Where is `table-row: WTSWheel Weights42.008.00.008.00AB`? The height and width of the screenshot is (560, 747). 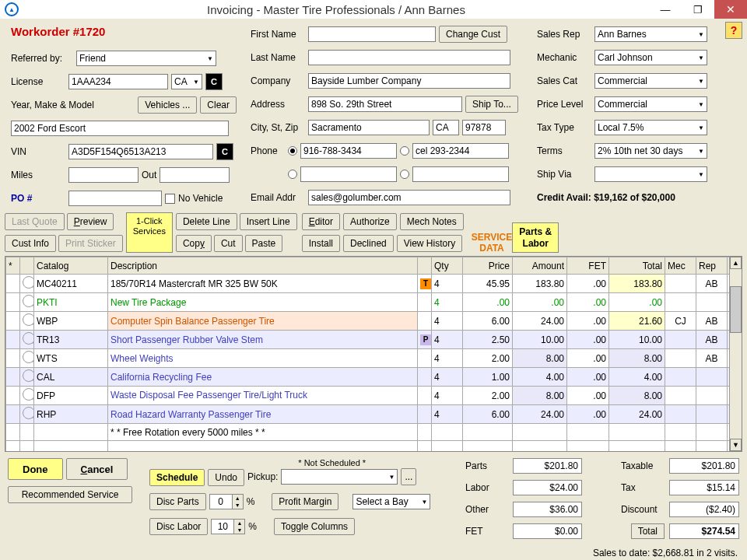 table-row: WTSWheel Weights42.008.00.008.00AB is located at coordinates (374, 359).